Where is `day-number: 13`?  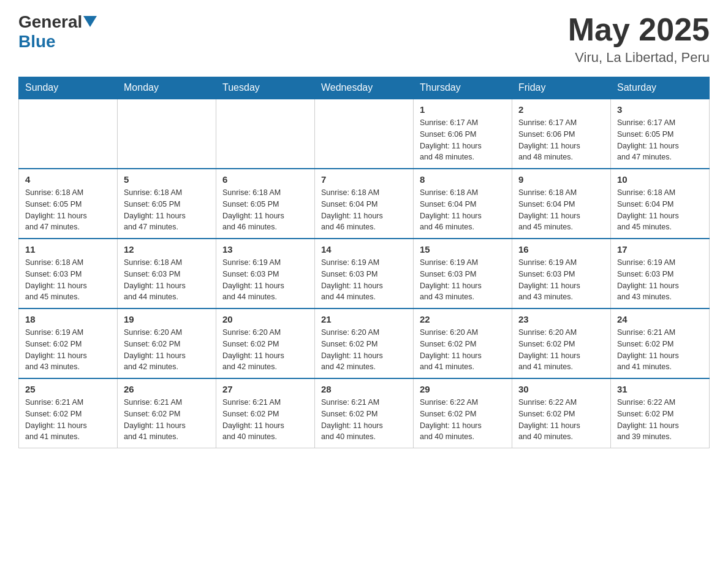 day-number: 13 is located at coordinates (265, 249).